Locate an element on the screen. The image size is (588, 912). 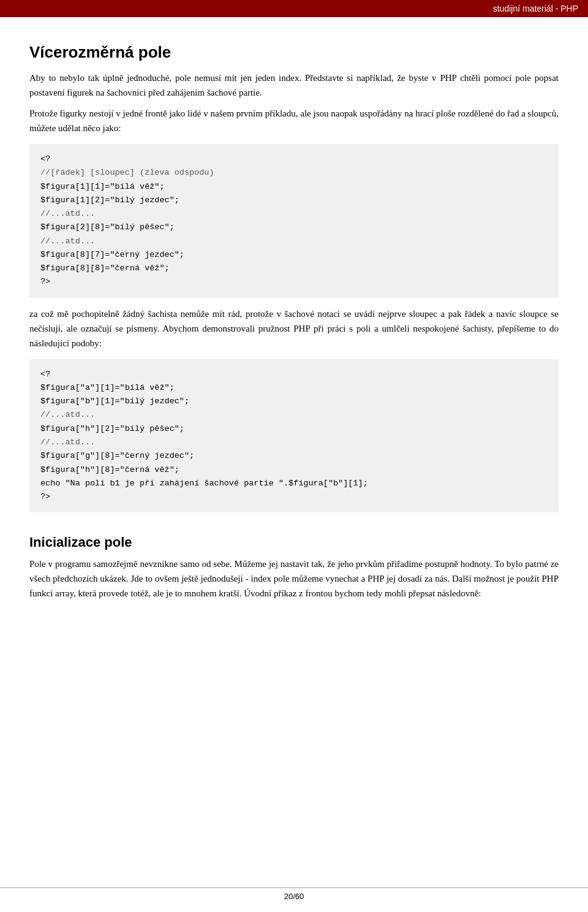
code2-line-1: $figura["a"][1]="bílá věž"; is located at coordinates (294, 388).